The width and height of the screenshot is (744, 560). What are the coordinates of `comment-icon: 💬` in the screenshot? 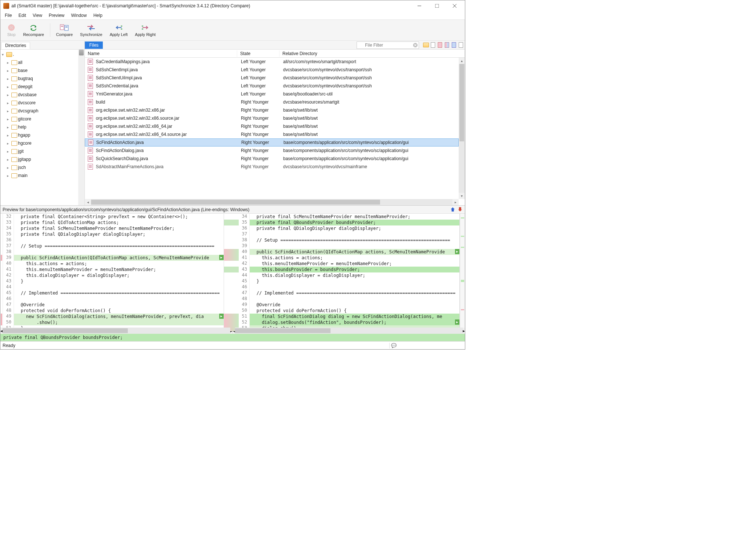 It's located at (394, 346).